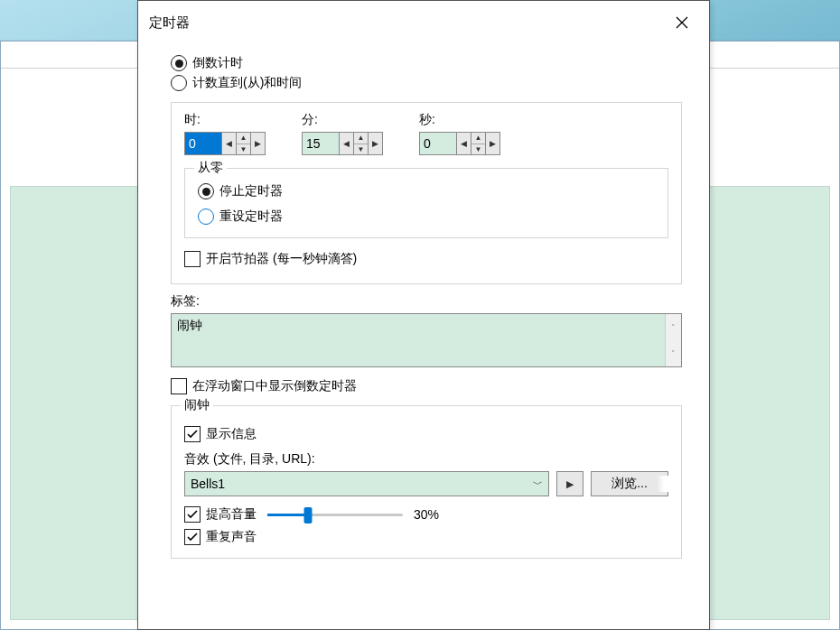  Describe the element at coordinates (231, 537) in the screenshot. I see `repeat-sound-label: 重复声音` at that location.